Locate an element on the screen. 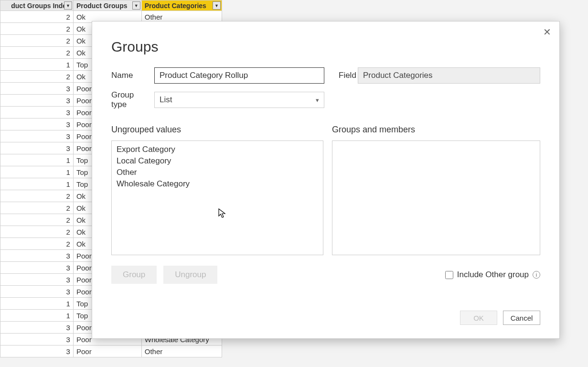  info-icon: i is located at coordinates (536, 275).